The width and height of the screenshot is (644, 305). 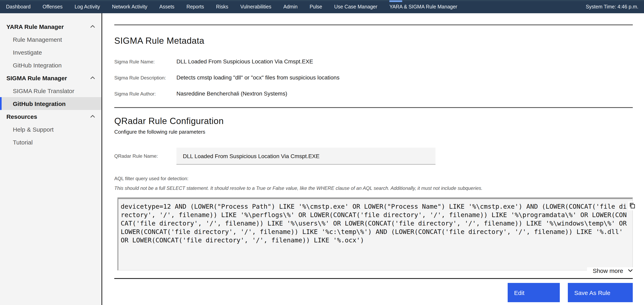 What do you see at coordinates (51, 40) in the screenshot?
I see `sidebar-item-rule-management: Rule Management` at bounding box center [51, 40].